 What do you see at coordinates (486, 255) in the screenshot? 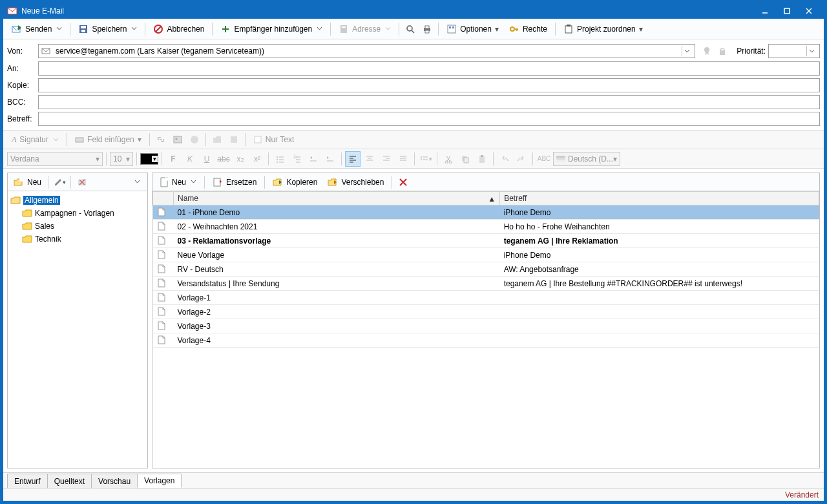
I see `table-row: Neue VorlageiPhone Demo` at bounding box center [486, 255].